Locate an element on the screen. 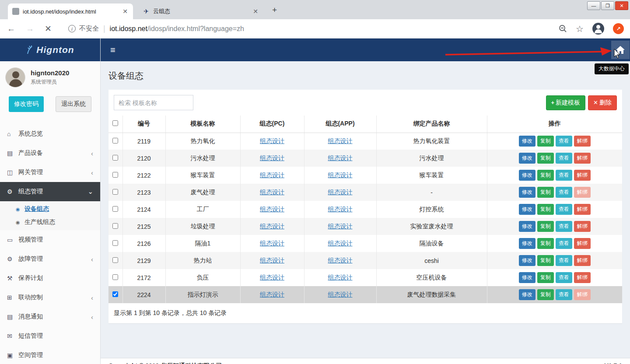 Image resolution: width=630 pixels, height=364 pixels. browser-tab-active: iot.idosp.net/idosp/index.html ✕ is located at coordinates (70, 11).